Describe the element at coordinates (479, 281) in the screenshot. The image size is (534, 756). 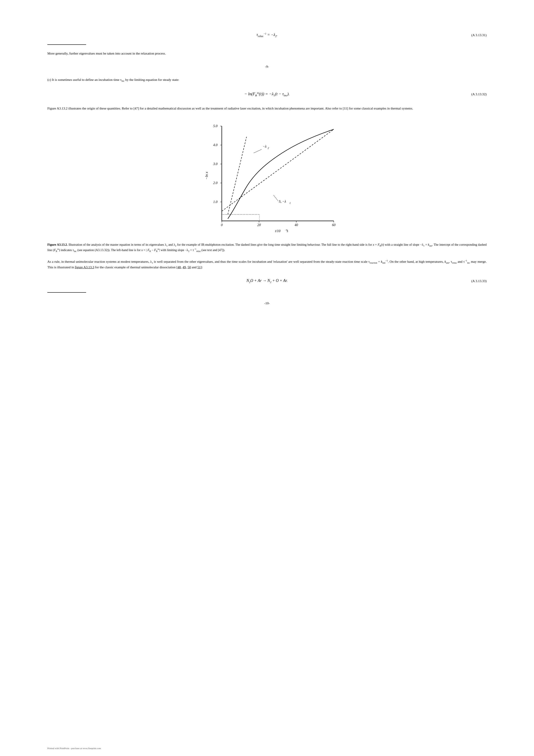
I see `eq-number-33: (A 3.13.33)` at that location.